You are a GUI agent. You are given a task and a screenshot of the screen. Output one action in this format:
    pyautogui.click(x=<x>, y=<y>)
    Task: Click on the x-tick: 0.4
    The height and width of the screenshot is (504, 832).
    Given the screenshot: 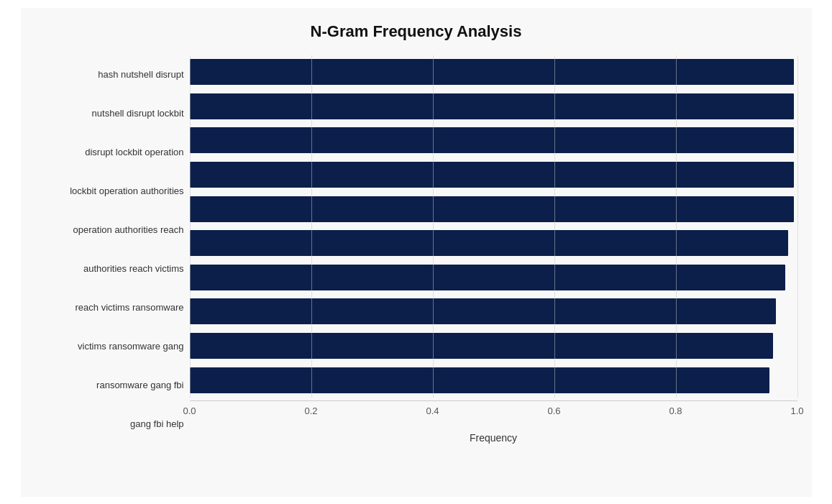 What is the action you would take?
    pyautogui.click(x=432, y=411)
    